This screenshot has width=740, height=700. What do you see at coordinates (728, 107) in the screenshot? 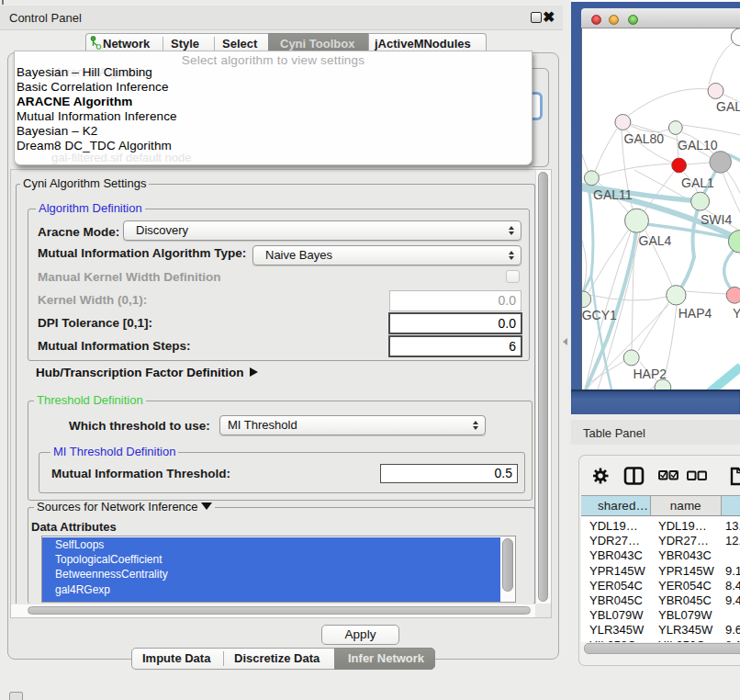
I see `svg-text: GAL7` at bounding box center [728, 107].